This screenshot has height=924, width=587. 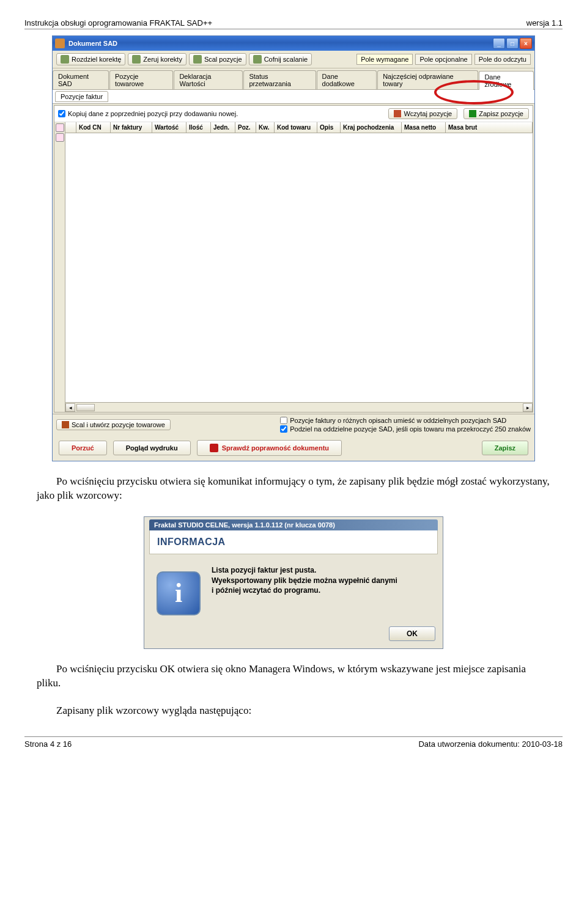 What do you see at coordinates (294, 79) in the screenshot?
I see `main-tabs: Dokument SAD Pozycje towarowe Deklaracja…` at bounding box center [294, 79].